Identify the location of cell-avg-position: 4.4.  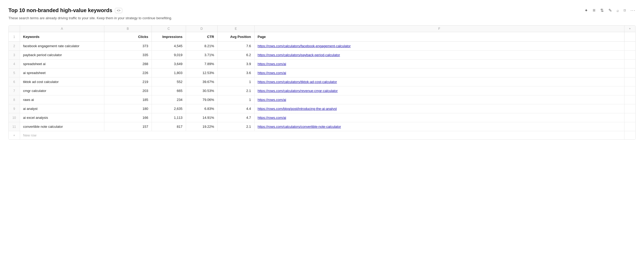
(236, 109).